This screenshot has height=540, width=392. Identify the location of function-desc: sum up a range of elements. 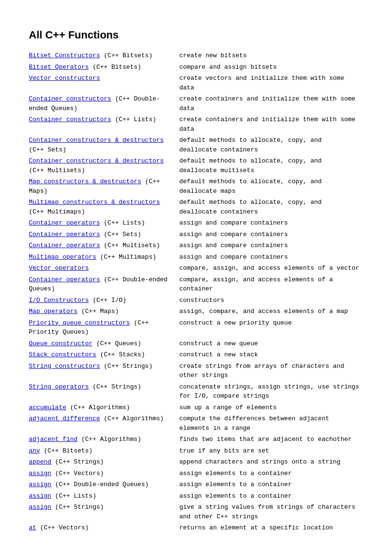
(271, 408).